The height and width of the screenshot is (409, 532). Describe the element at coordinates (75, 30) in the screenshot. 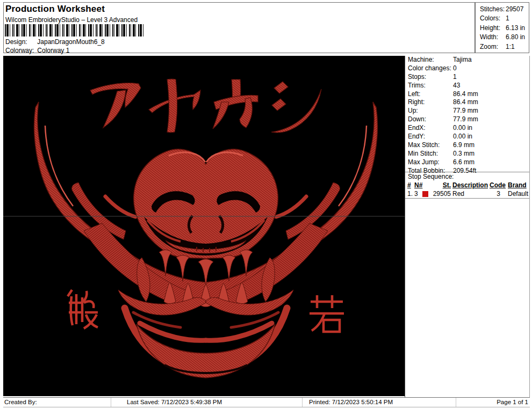

I see `design-barcode` at that location.